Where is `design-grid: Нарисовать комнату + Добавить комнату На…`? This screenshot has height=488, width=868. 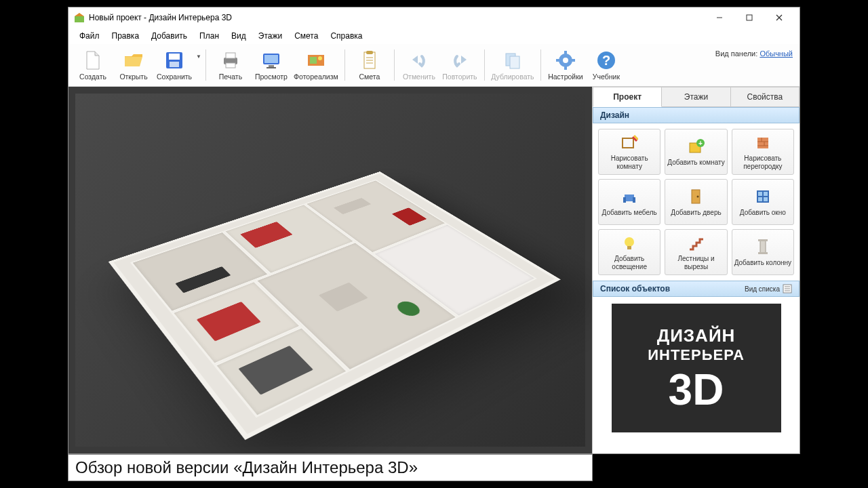
design-grid: Нарисовать комнату + Добавить комнату На… is located at coordinates (696, 202).